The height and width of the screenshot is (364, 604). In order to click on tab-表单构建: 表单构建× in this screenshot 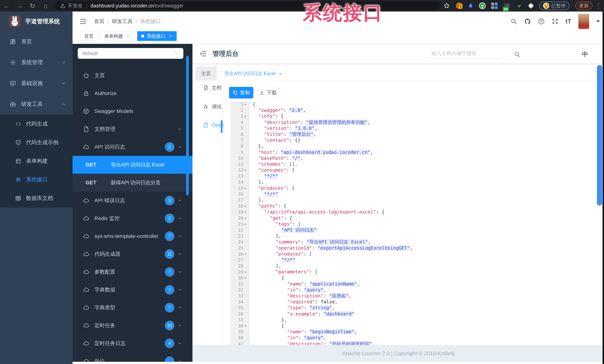, I will do `click(117, 36)`.